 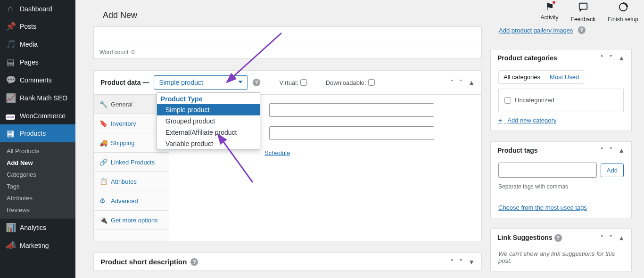 What do you see at coordinates (561, 250) in the screenshot?
I see `link-suggestions-metabox: Link Suggestions ? ˄ ˅ ▲ We can't show a…` at bounding box center [561, 250].